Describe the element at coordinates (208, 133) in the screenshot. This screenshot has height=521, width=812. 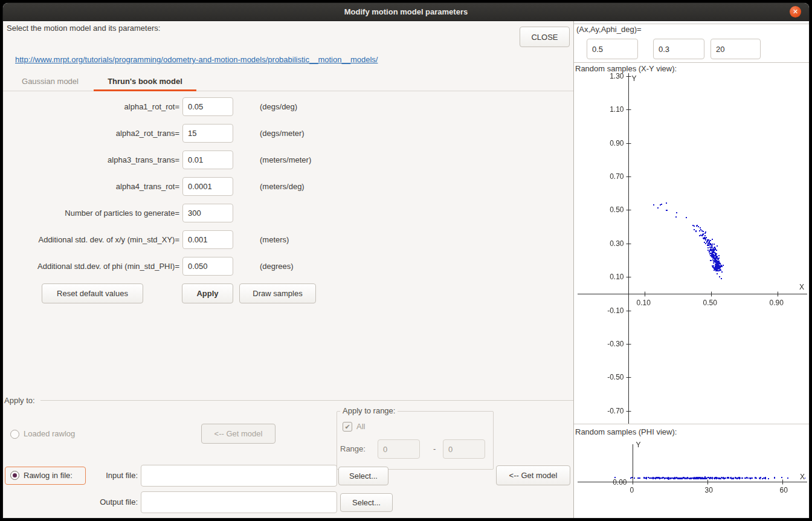
I see `alpha2-rot-trans-input` at that location.